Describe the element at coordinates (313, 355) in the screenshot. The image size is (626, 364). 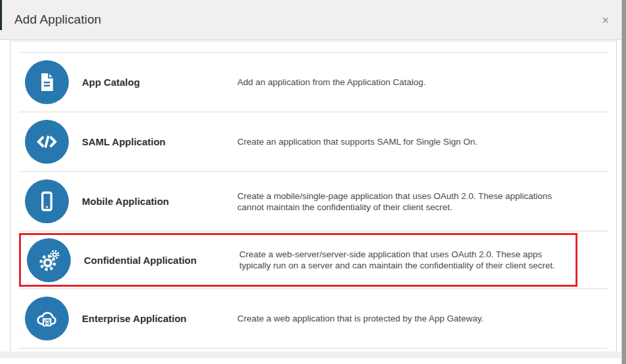
I see `modal-footer-strip` at that location.